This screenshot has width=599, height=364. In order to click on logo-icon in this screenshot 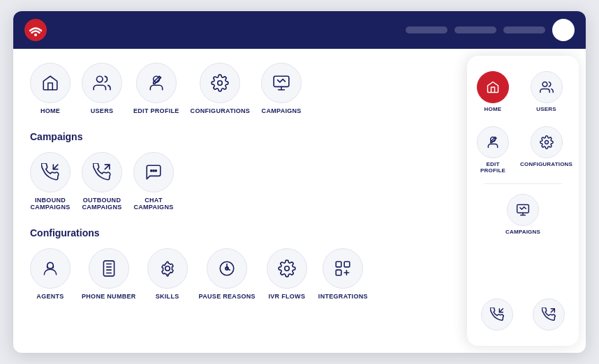, I will do `click(36, 30)`.